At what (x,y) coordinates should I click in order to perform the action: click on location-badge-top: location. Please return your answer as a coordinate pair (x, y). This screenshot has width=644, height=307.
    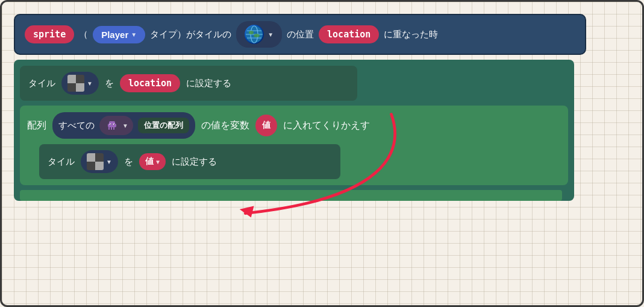
    Looking at the image, I should click on (349, 34).